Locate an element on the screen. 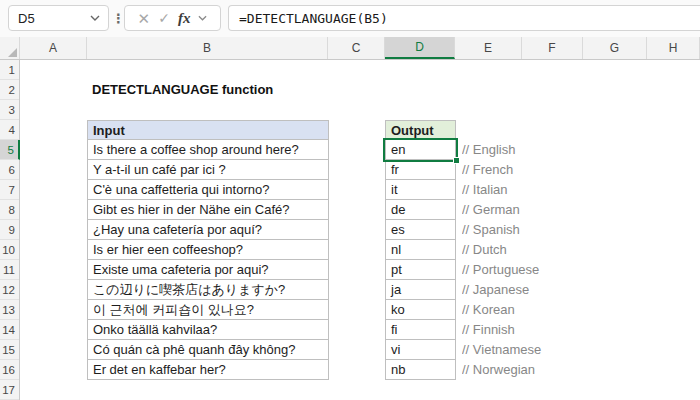 The image size is (700, 400). comment-cell-e10: // Dutch is located at coordinates (542, 250).